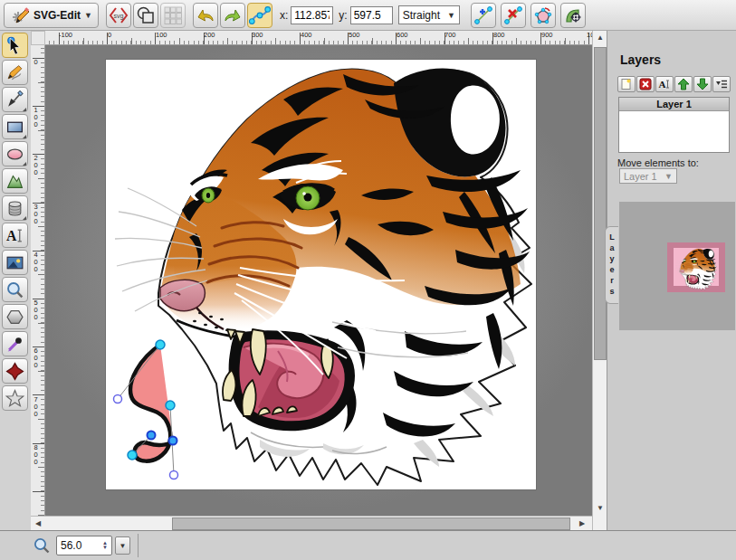 This screenshot has width=736, height=560. What do you see at coordinates (451, 15) in the screenshot?
I see `select-caret-icon: ▼` at bounding box center [451, 15].